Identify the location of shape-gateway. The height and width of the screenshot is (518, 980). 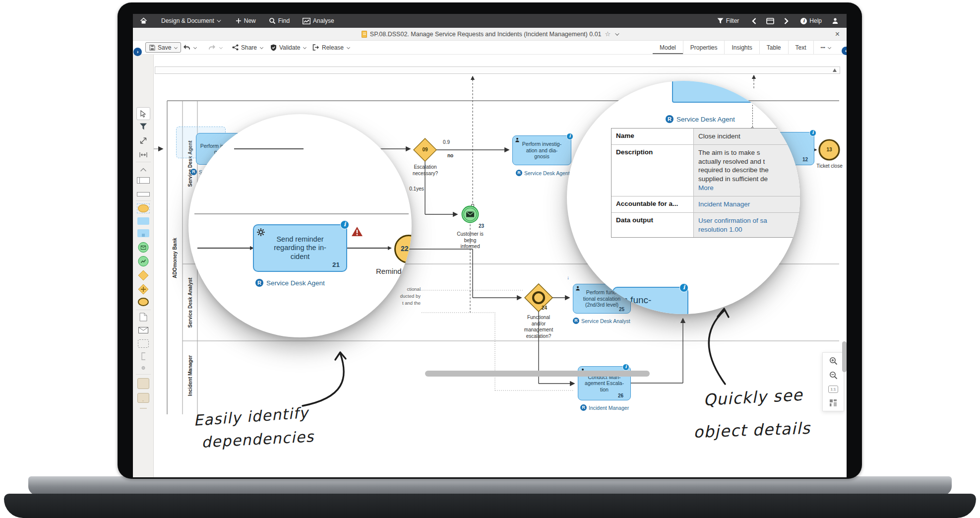
(143, 276).